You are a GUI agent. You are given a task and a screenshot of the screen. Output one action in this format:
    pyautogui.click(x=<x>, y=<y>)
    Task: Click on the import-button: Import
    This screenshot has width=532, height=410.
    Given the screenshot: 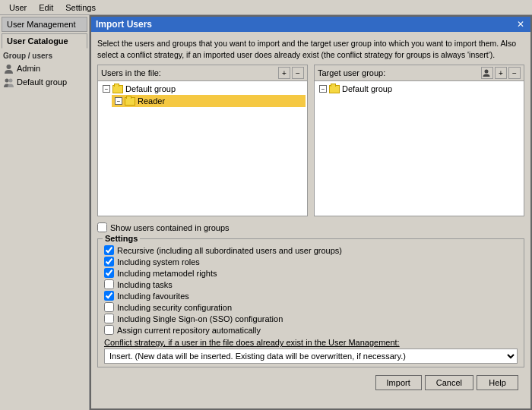 What is the action you would take?
    pyautogui.click(x=398, y=383)
    